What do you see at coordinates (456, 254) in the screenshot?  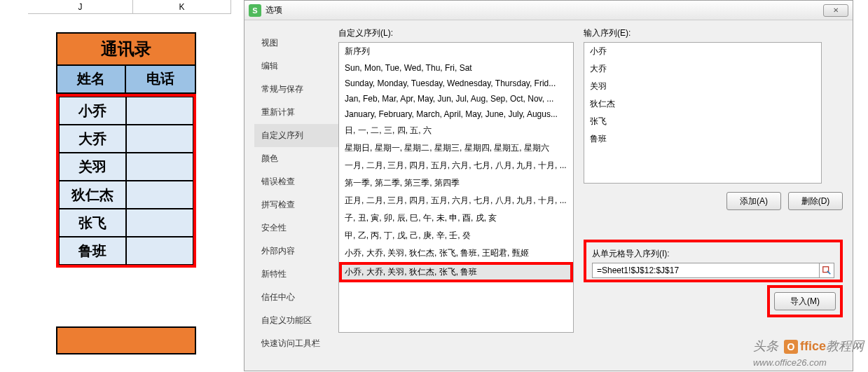 I see `list-item: 小乔, 大乔, 关羽, 狄仁杰, 张飞, 鲁班, 王昭君, 甄姬` at bounding box center [456, 254].